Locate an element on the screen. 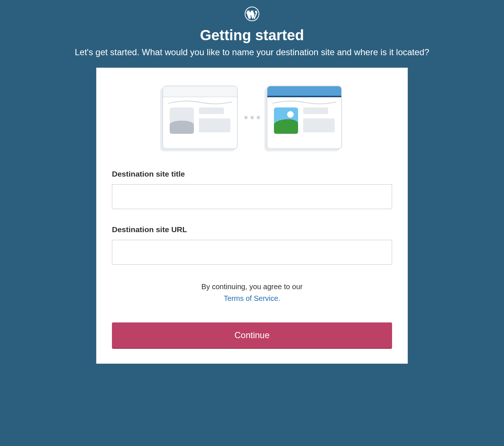  tos-text: By continuing, you agree to our Terms of… is located at coordinates (252, 292).